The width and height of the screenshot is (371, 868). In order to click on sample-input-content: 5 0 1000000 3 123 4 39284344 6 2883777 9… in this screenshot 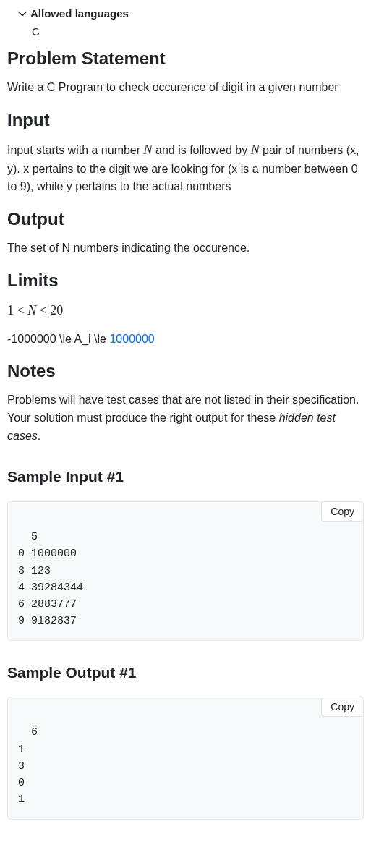, I will do `click(51, 579)`.